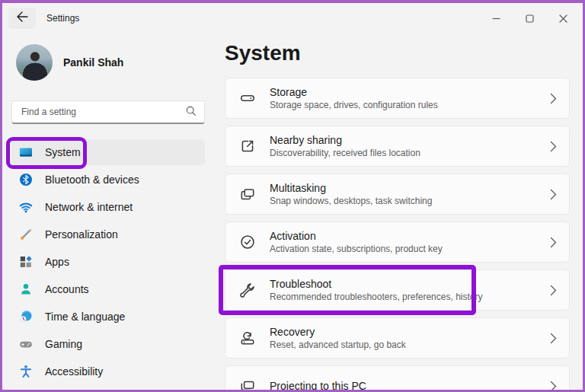 This screenshot has height=392, width=585. Describe the element at coordinates (108, 180) in the screenshot. I see `sidebar-item-bluetooth-and-devices: Bluetooth & devices` at that location.